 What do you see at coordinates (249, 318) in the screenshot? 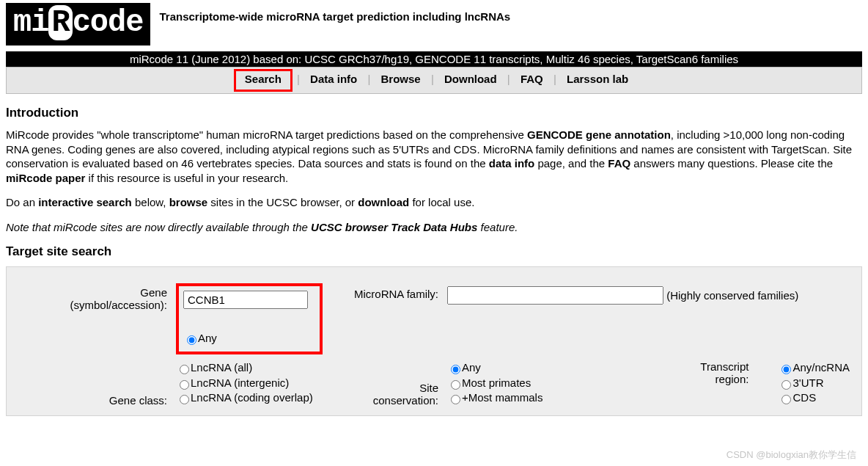
I see `gene-input-highlight: Any` at bounding box center [249, 318].